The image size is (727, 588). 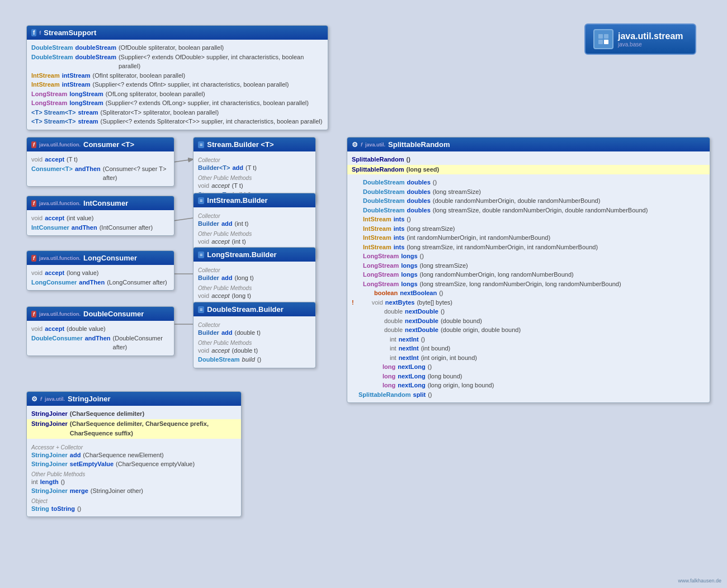 I want to click on stream-builder-title: Stream.Builder <T>, so click(x=240, y=144).